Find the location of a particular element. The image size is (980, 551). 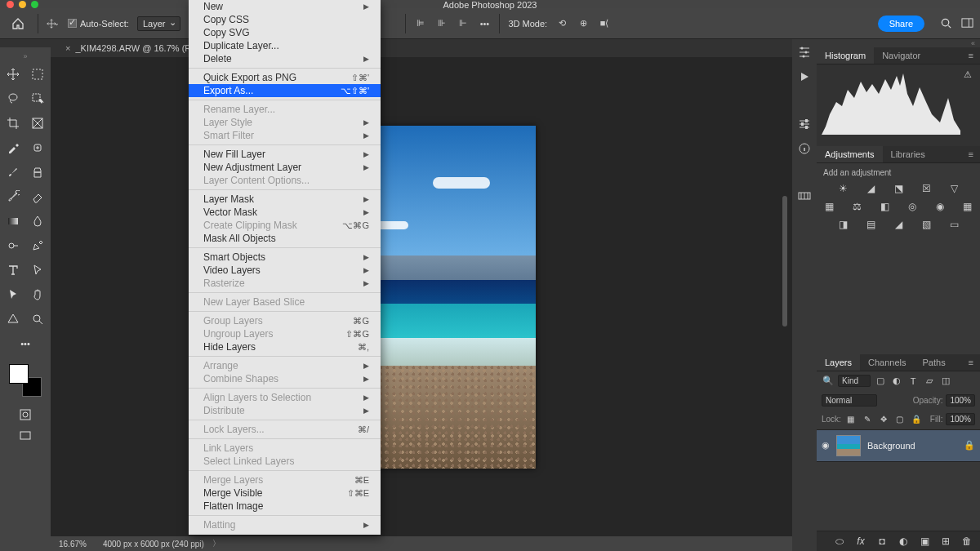

menu-item-merge-visible: Merge Visible⇧⌘E is located at coordinates (284, 493).